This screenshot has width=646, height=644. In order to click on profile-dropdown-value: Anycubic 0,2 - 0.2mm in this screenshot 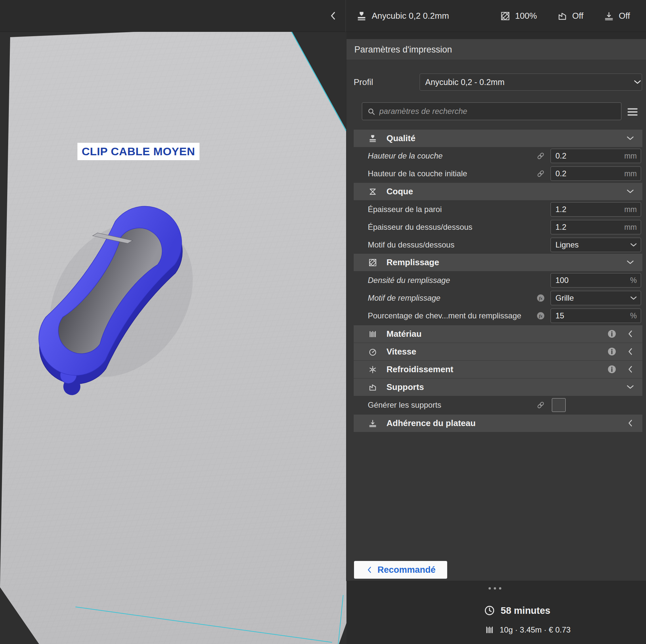, I will do `click(527, 82)`.